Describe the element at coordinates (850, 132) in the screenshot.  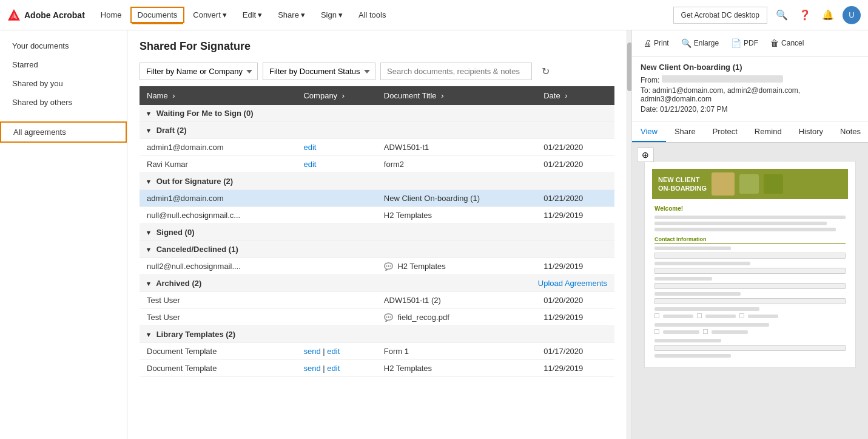
I see `tab-notes: Notes` at that location.